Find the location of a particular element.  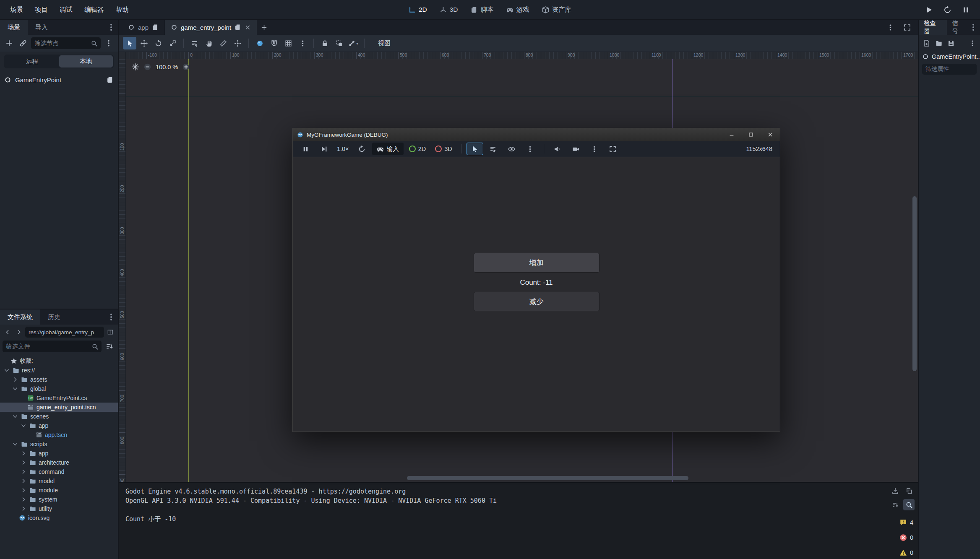

fs-item-command: command is located at coordinates (59, 472).